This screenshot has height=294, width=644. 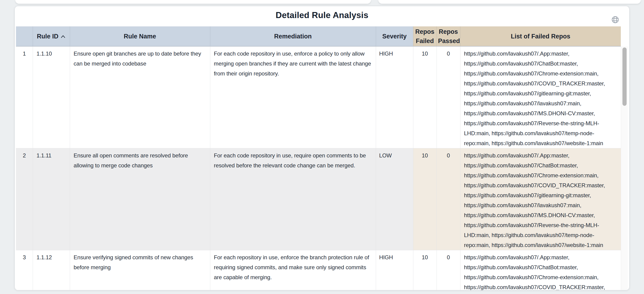 What do you see at coordinates (449, 36) in the screenshot?
I see `column-header-label: Repos Passed` at bounding box center [449, 36].